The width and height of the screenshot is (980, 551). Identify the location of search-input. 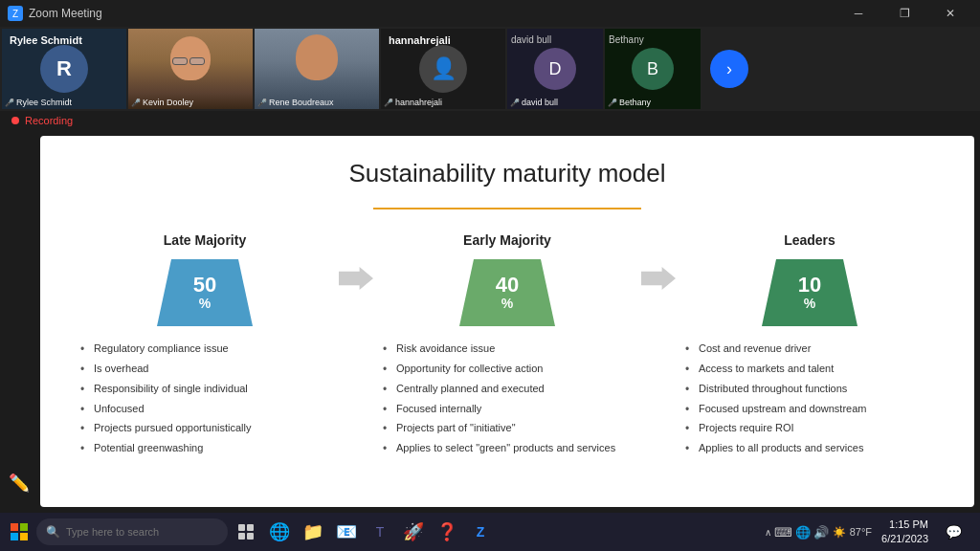
(133, 532).